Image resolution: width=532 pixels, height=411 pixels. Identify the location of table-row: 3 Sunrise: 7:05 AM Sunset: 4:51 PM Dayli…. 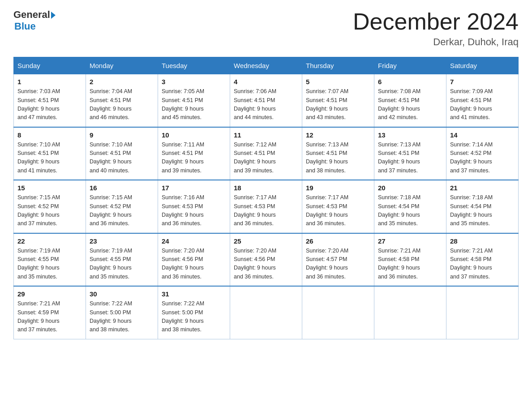
(194, 101).